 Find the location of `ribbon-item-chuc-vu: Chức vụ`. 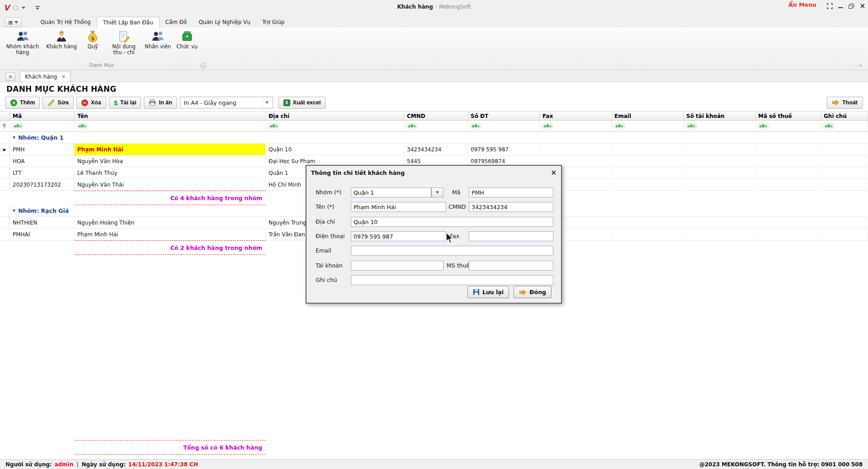

ribbon-item-chuc-vu: Chức vụ is located at coordinates (187, 40).